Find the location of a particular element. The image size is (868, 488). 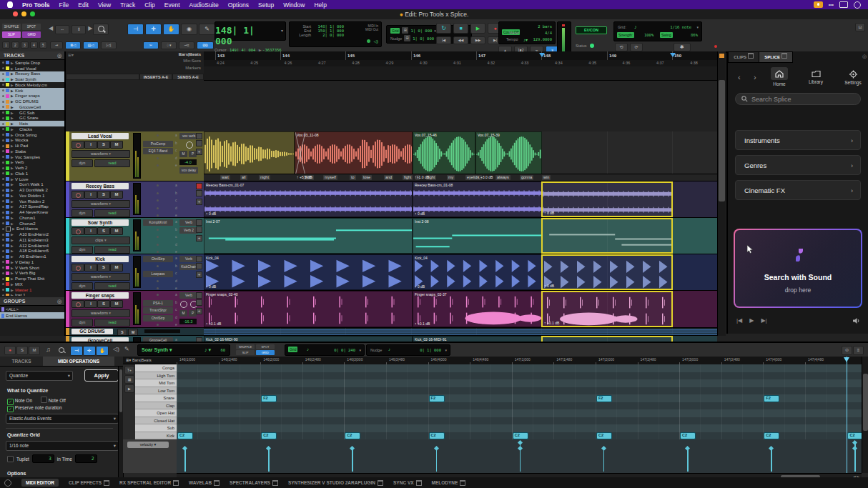

track-list-item: ▶Chorus1 is located at coordinates (32, 218).